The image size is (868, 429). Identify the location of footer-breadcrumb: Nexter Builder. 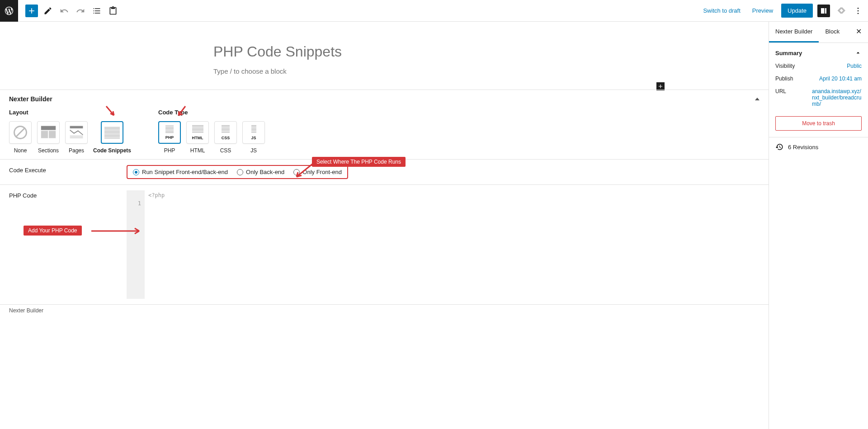
(384, 310).